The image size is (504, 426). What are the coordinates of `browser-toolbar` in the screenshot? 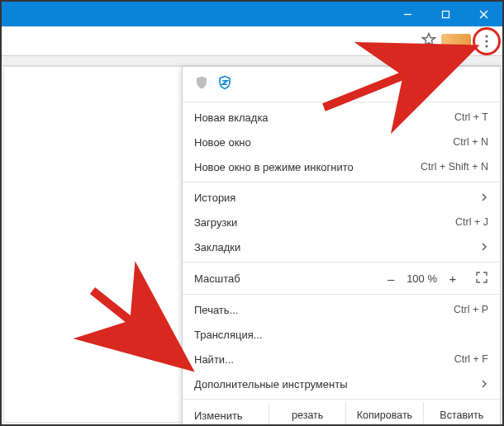 It's located at (252, 41).